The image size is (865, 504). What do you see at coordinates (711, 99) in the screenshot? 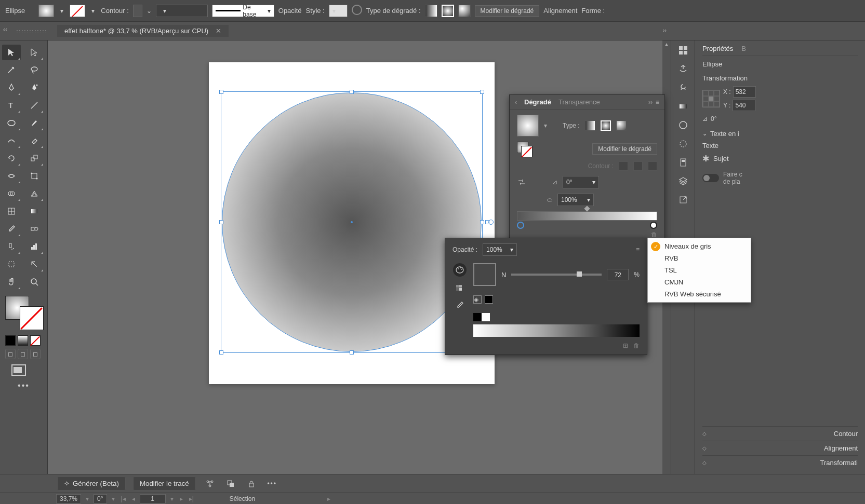
I see `reference-point-selector` at bounding box center [711, 99].